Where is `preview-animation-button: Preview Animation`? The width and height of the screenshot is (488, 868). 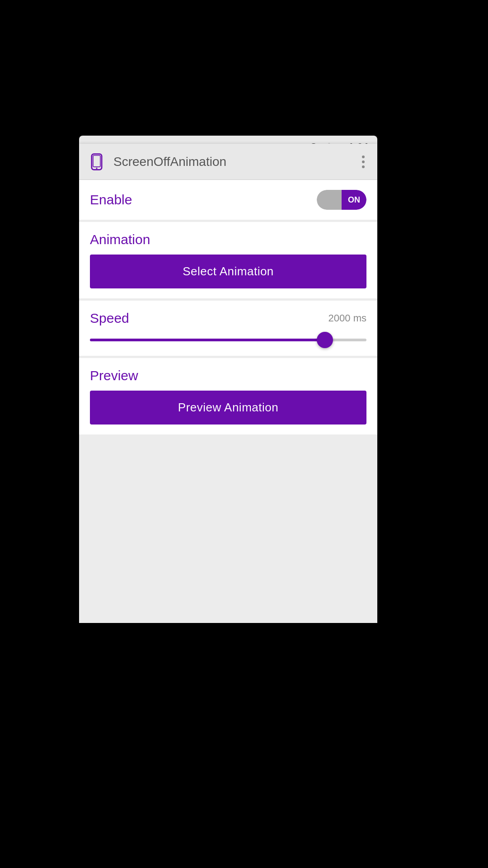
preview-animation-button: Preview Animation is located at coordinates (228, 408).